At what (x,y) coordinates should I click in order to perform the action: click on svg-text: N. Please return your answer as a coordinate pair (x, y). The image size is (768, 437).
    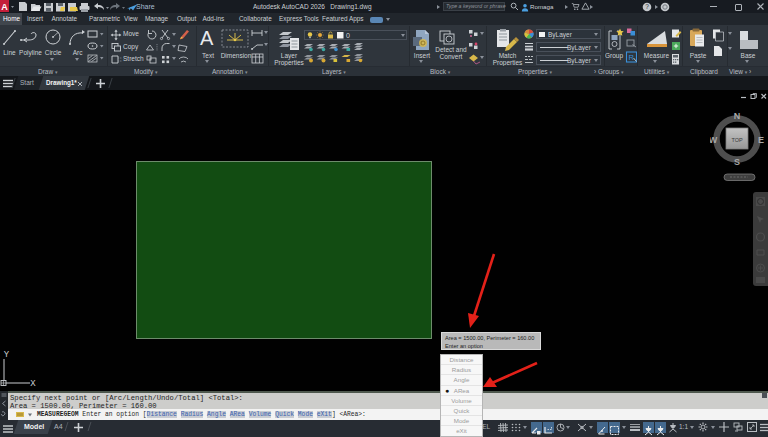
    Looking at the image, I should click on (738, 116).